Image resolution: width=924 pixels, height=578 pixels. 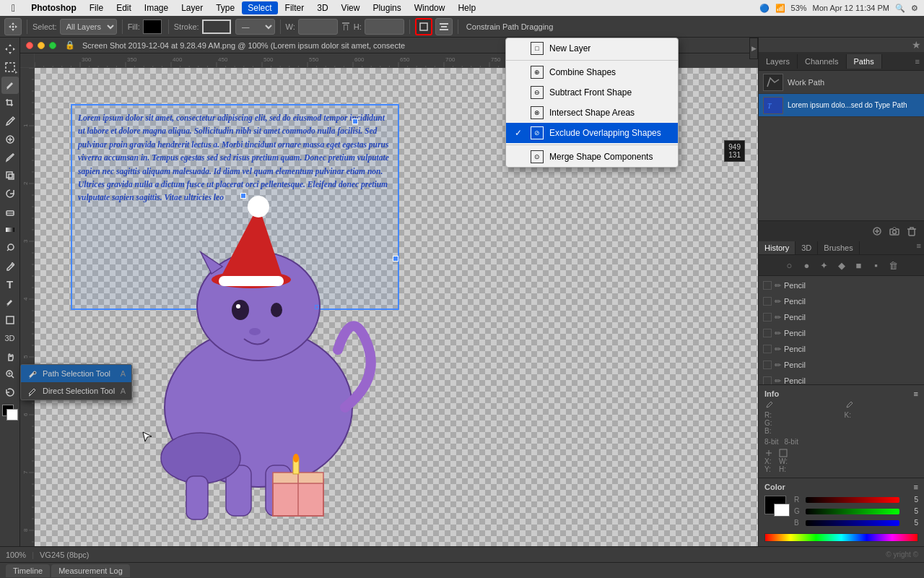 I want to click on menu-new-layer: □ New Layer, so click(x=592, y=48).